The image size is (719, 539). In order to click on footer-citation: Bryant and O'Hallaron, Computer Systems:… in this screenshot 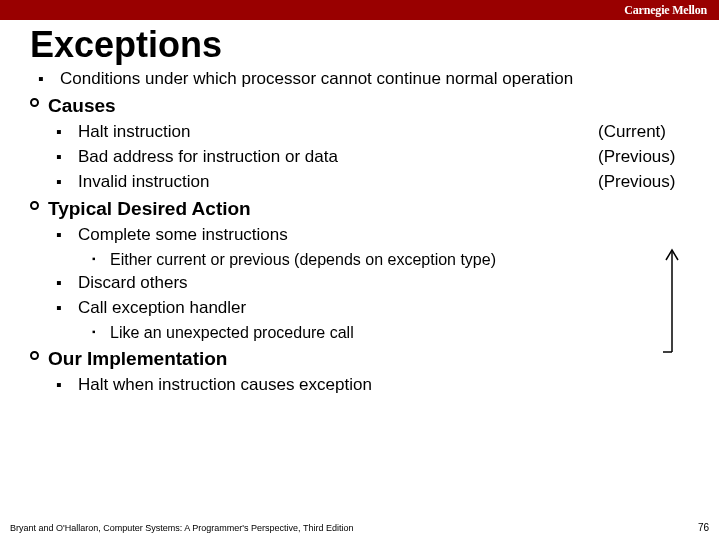, I will do `click(182, 528)`.